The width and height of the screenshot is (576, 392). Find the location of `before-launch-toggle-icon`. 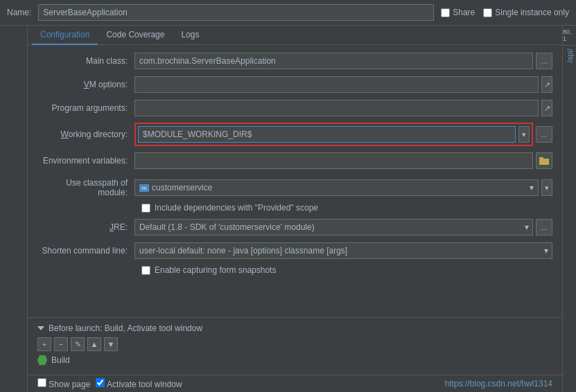

before-launch-toggle-icon is located at coordinates (41, 328).